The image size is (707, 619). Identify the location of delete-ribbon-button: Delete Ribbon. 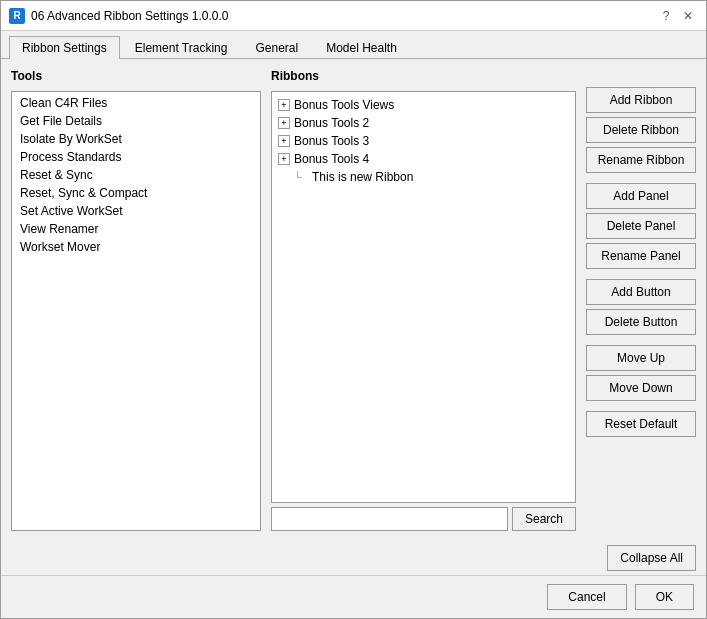
(641, 130).